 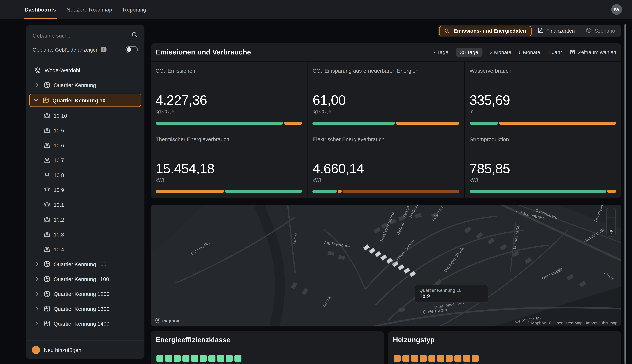 What do you see at coordinates (543, 139) in the screenshot?
I see `kpi-label: Stromproduktion` at bounding box center [543, 139].